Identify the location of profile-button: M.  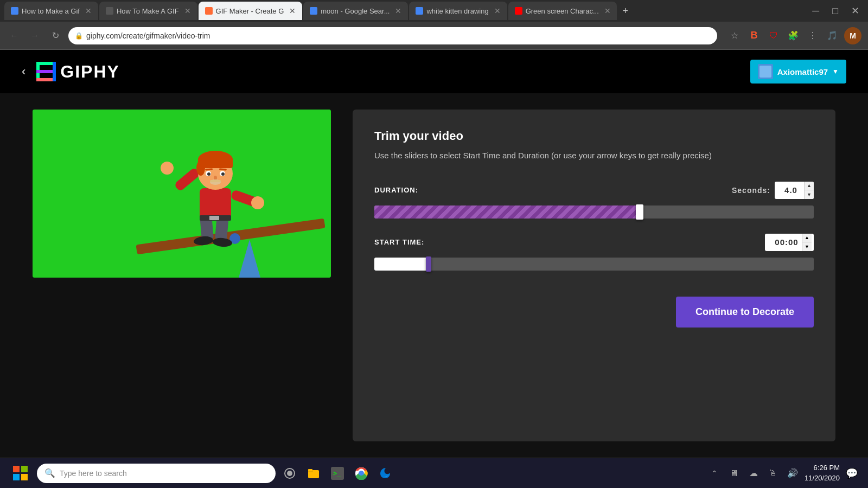
(853, 36).